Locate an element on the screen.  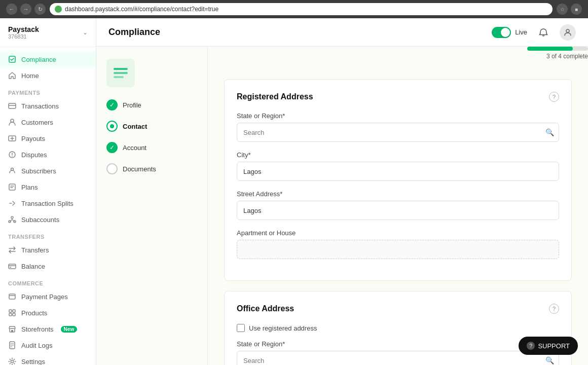
street-address-label: Street Address* is located at coordinates (398, 194).